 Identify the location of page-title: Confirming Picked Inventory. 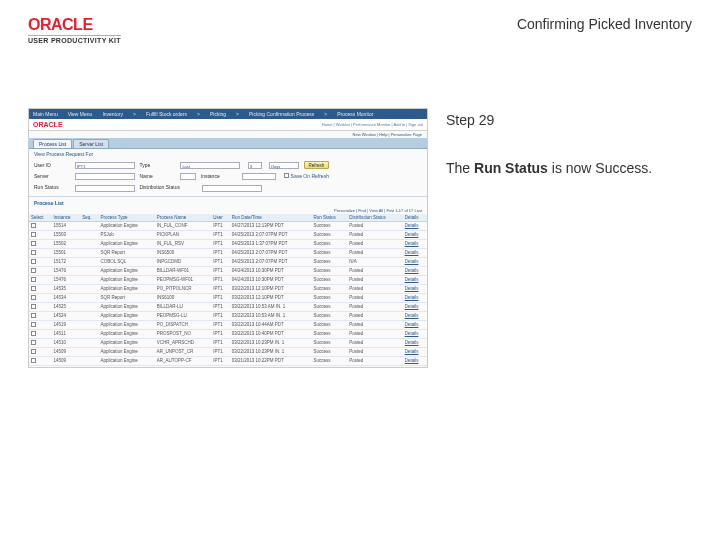
(604, 24).